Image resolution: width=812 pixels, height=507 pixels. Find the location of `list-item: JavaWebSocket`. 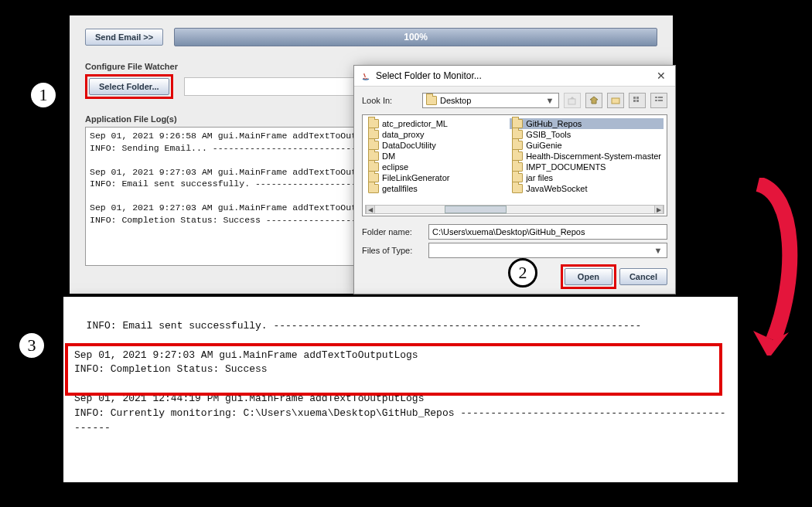

list-item: JavaWebSocket is located at coordinates (586, 189).